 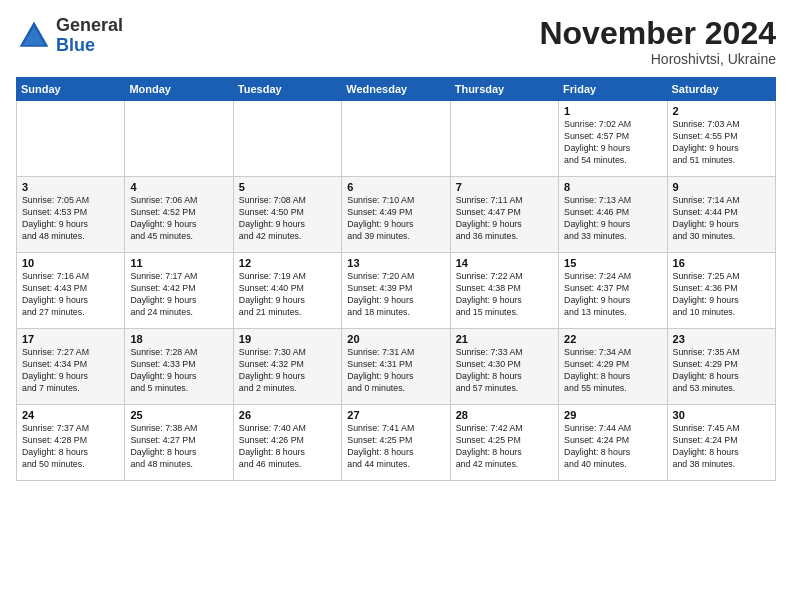 I want to click on table-row: 8Sunrise: 7:13 AM Sunset: 4:46 PM Daylig…, so click(x=613, y=215).